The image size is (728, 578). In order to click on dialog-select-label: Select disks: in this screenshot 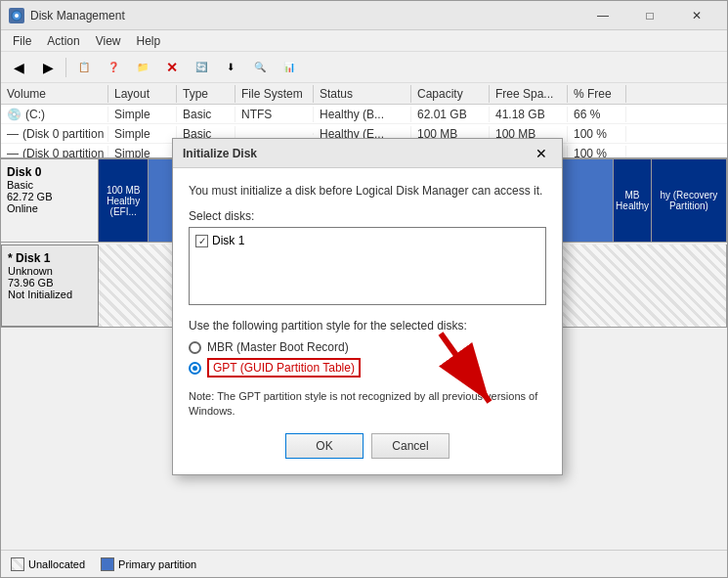, I will do `click(367, 216)`.